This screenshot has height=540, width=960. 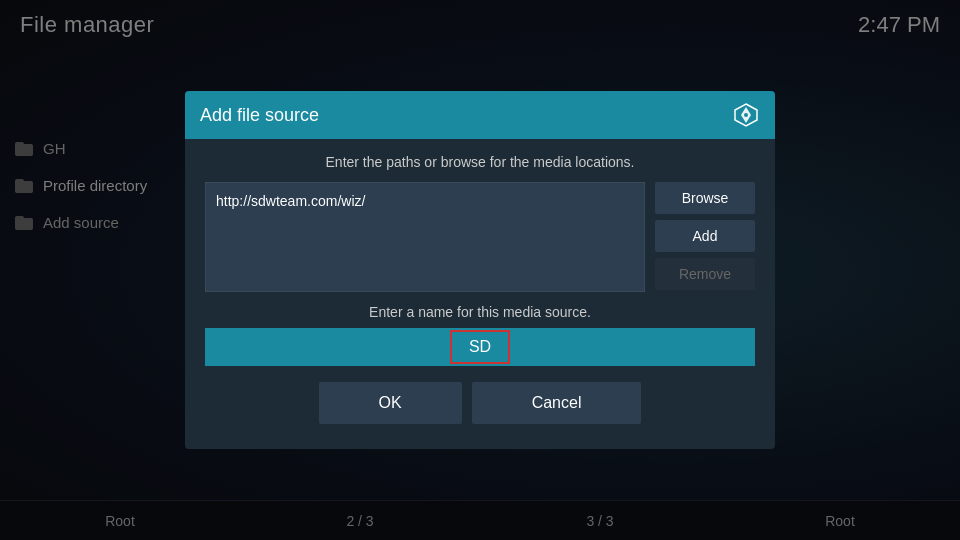 I want to click on browse-button: Browse, so click(x=705, y=198).